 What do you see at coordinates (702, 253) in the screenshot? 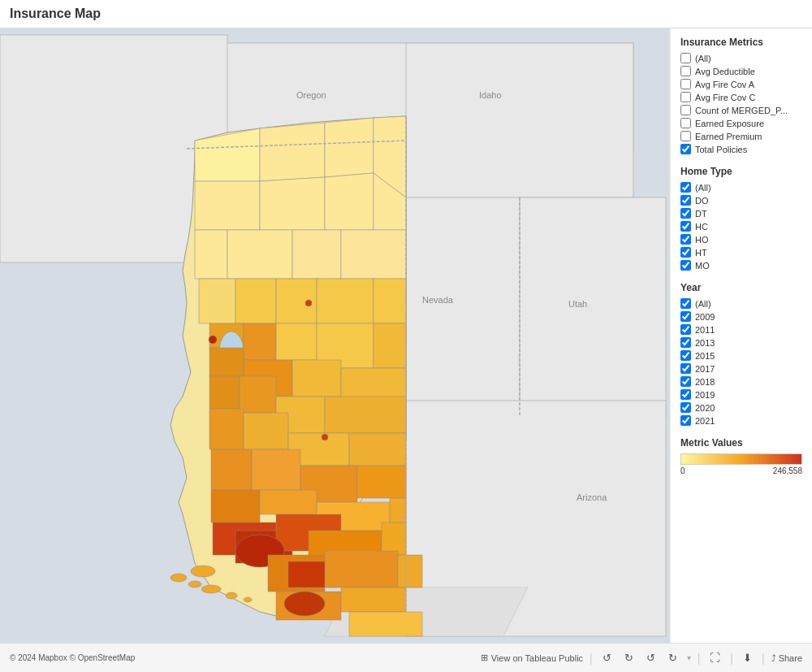
I see `home-type-label-ht_ht: HT` at bounding box center [702, 253].